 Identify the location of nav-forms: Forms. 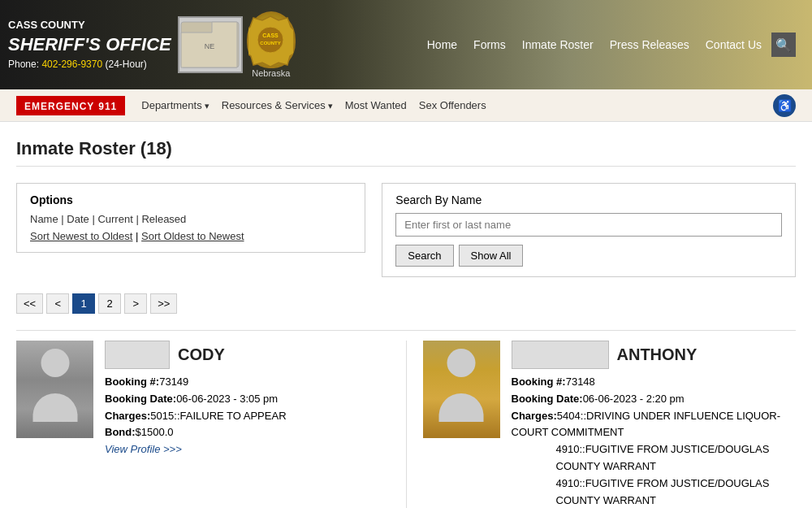
(490, 45).